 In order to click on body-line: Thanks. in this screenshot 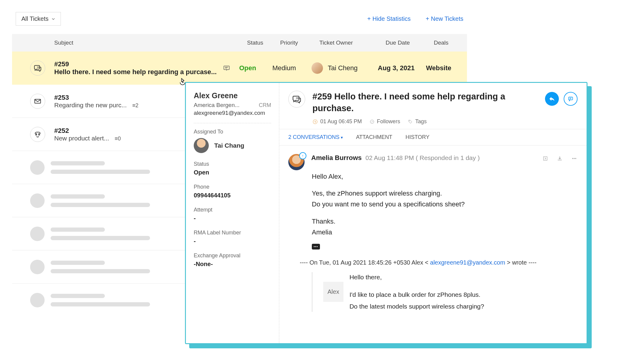, I will do `click(445, 221)`.